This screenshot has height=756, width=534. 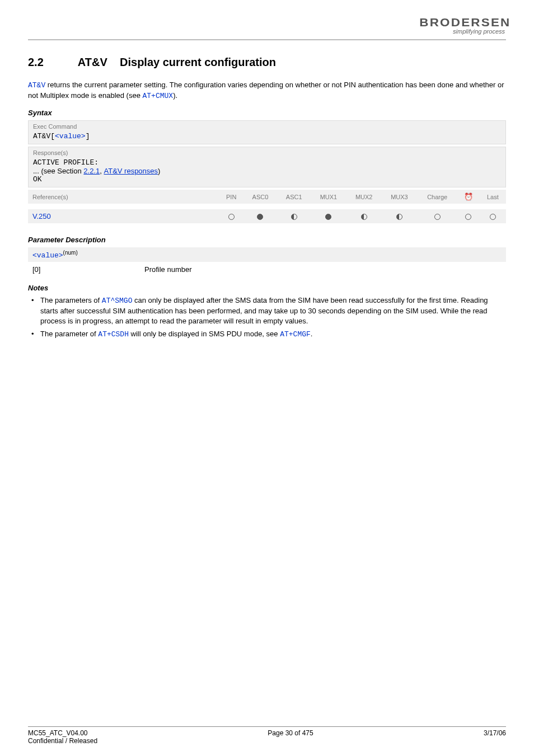 What do you see at coordinates (267, 113) in the screenshot?
I see `syntax-heading: Syntax` at bounding box center [267, 113].